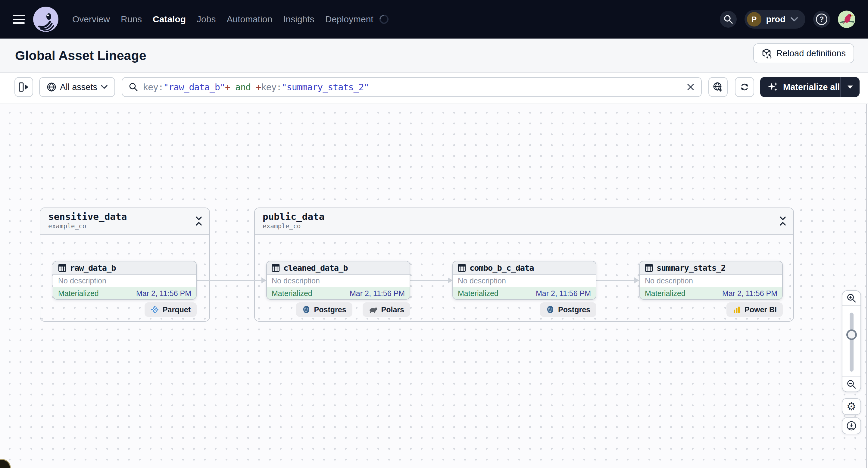 This screenshot has width=868, height=468. What do you see at coordinates (711, 309) in the screenshot?
I see `badge-row: Power BI` at bounding box center [711, 309].